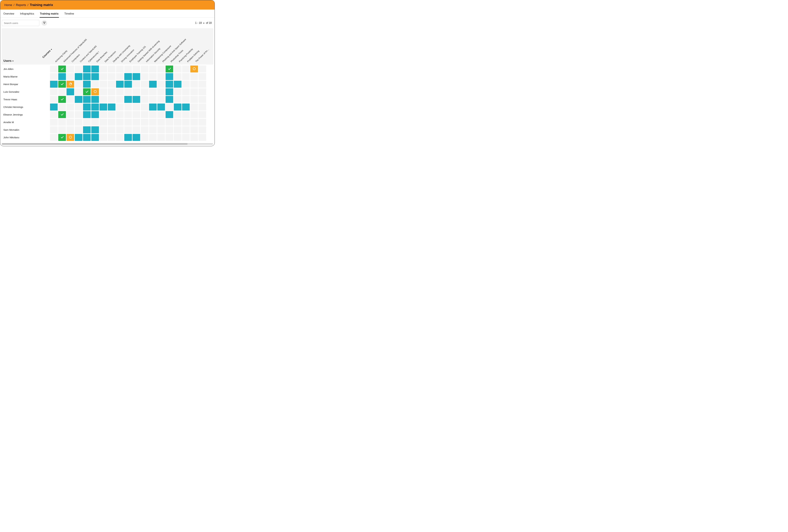  What do you see at coordinates (26, 138) in the screenshot?
I see `user-name: John Nikolaou` at bounding box center [26, 138].